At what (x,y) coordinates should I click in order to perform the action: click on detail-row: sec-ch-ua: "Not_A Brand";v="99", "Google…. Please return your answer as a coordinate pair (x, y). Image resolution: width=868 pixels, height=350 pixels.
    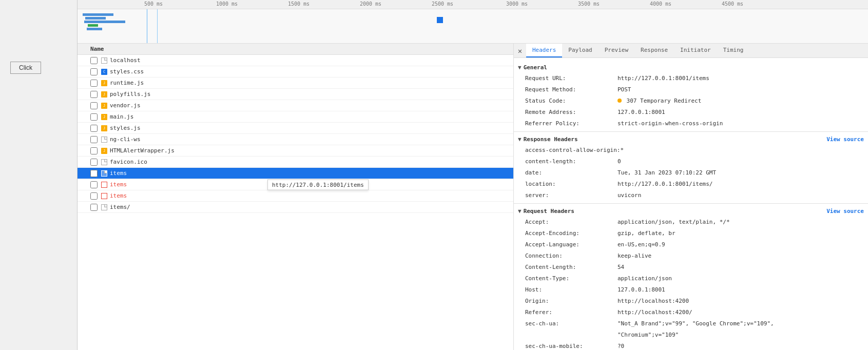
    Looking at the image, I should click on (691, 324).